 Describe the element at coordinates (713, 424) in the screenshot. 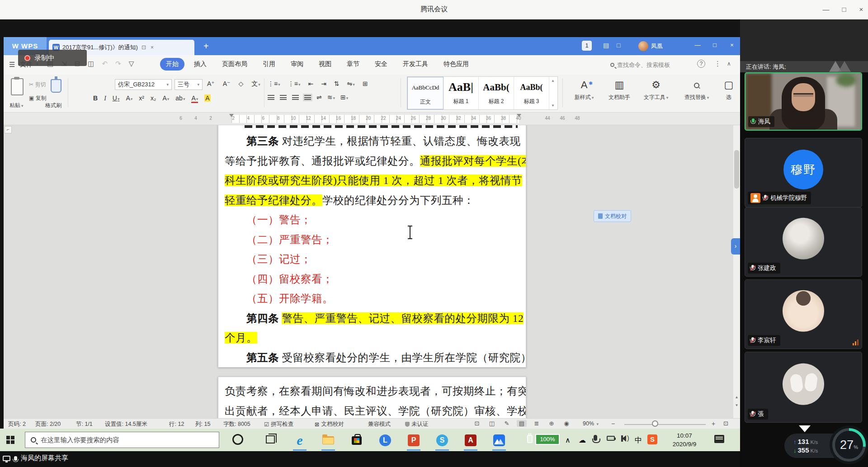

I see `zoom-in-icon: +` at that location.